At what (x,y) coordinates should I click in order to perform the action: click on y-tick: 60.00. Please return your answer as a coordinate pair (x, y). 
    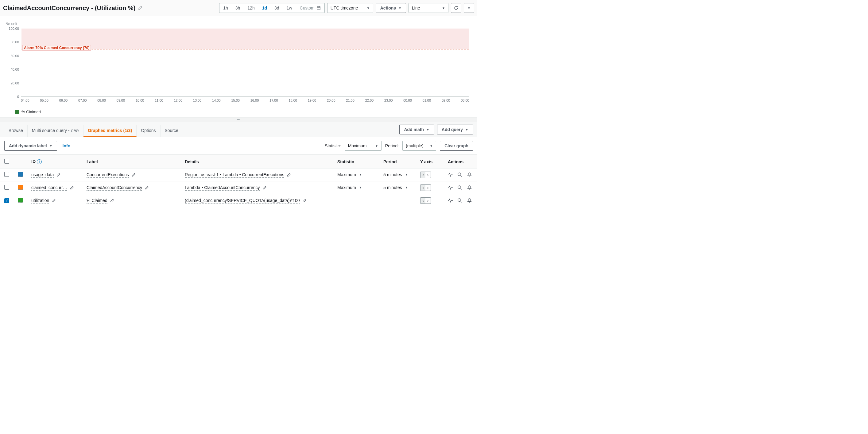
    Looking at the image, I should click on (15, 56).